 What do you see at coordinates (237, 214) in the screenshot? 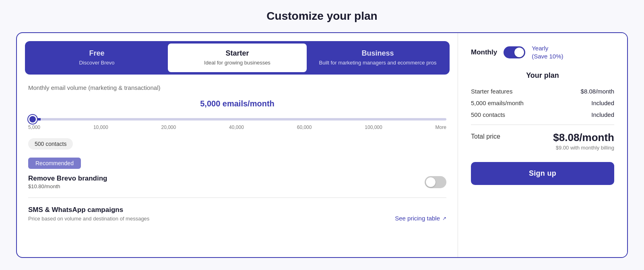
I see `sms-section: SMS & WhatsApp campaigns Price based on …` at bounding box center [237, 214].